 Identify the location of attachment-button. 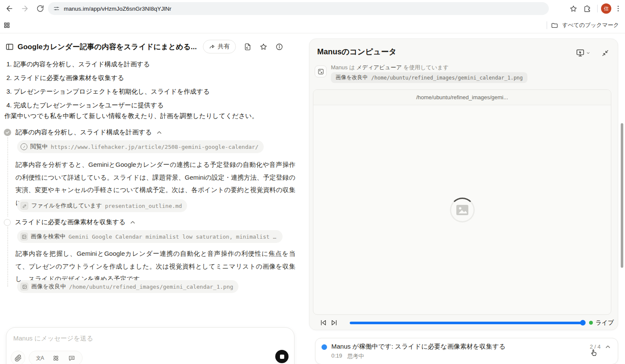
(18, 358).